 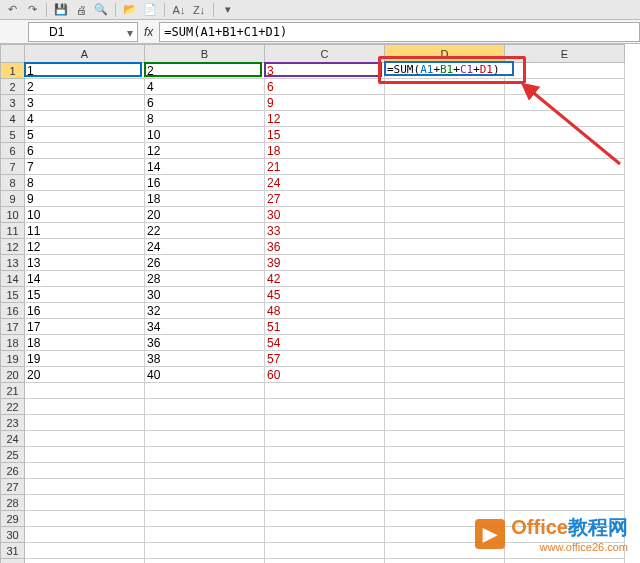 I want to click on cell: 51, so click(x=325, y=327).